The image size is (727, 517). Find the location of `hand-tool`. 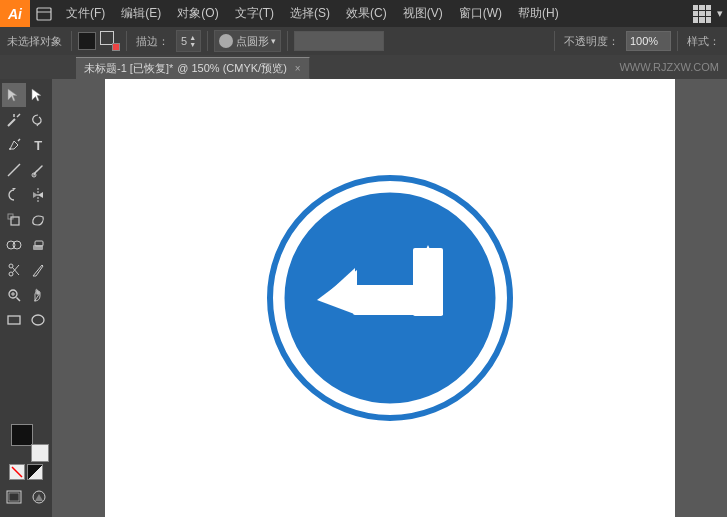

hand-tool is located at coordinates (39, 295).